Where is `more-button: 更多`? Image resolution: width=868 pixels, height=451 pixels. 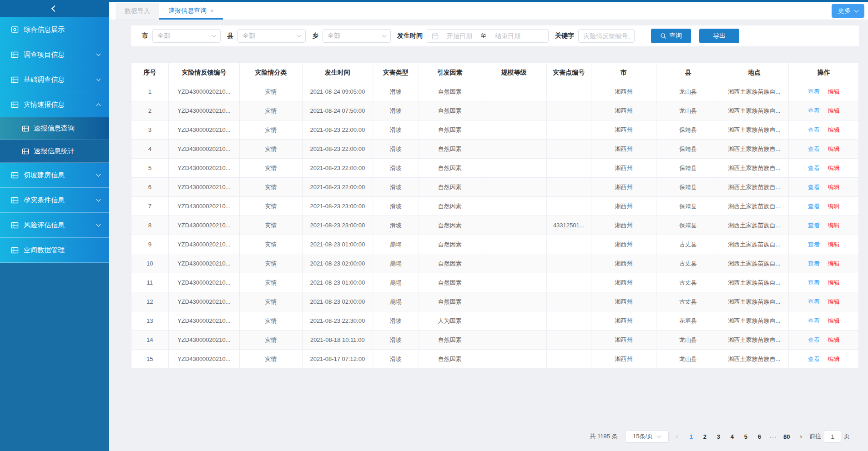
more-button: 更多 is located at coordinates (848, 11).